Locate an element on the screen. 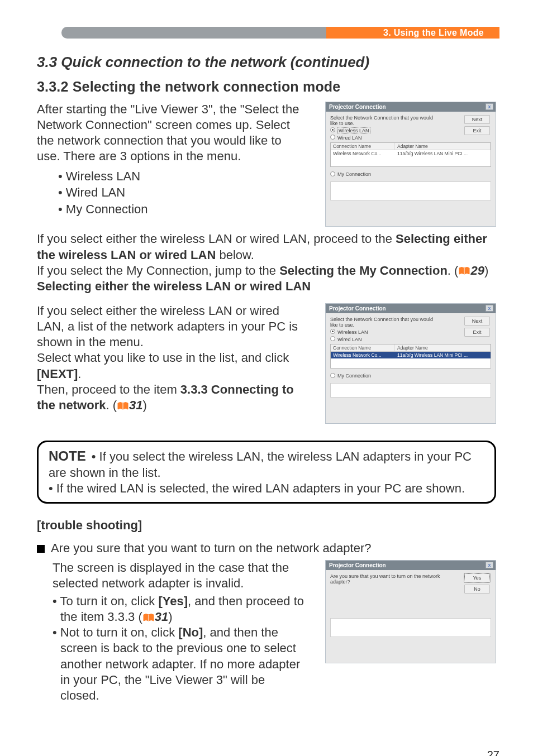 This screenshot has height=756, width=533. note-label: NOTE is located at coordinates (67, 456).